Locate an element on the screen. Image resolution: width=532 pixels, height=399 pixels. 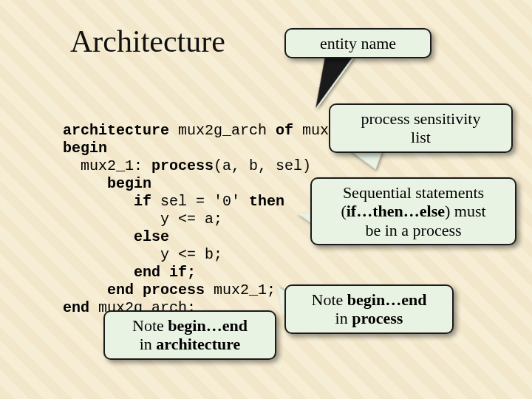
kw-if: if is located at coordinates (107, 201).